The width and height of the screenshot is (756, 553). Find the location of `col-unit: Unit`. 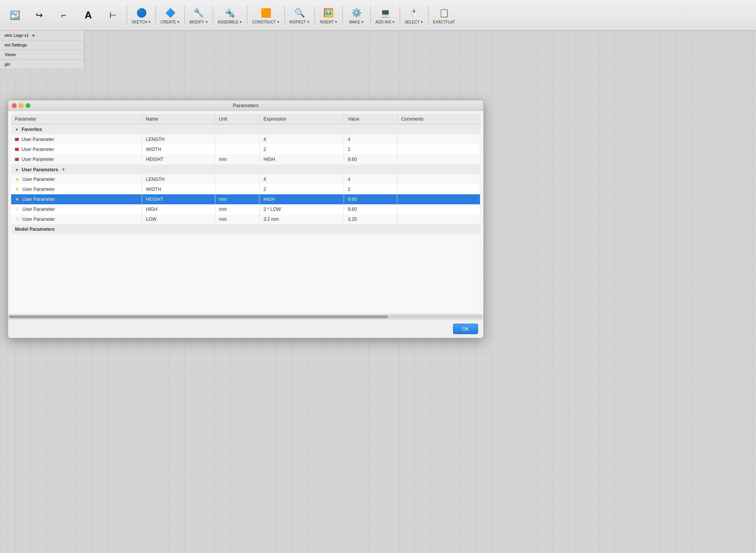

col-unit: Unit is located at coordinates (237, 119).